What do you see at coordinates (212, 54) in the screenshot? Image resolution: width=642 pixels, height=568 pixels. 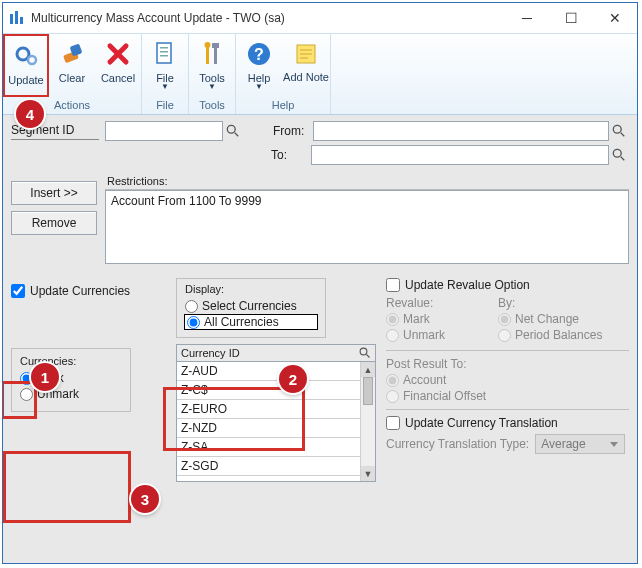 I see `tools-icon` at bounding box center [212, 54].